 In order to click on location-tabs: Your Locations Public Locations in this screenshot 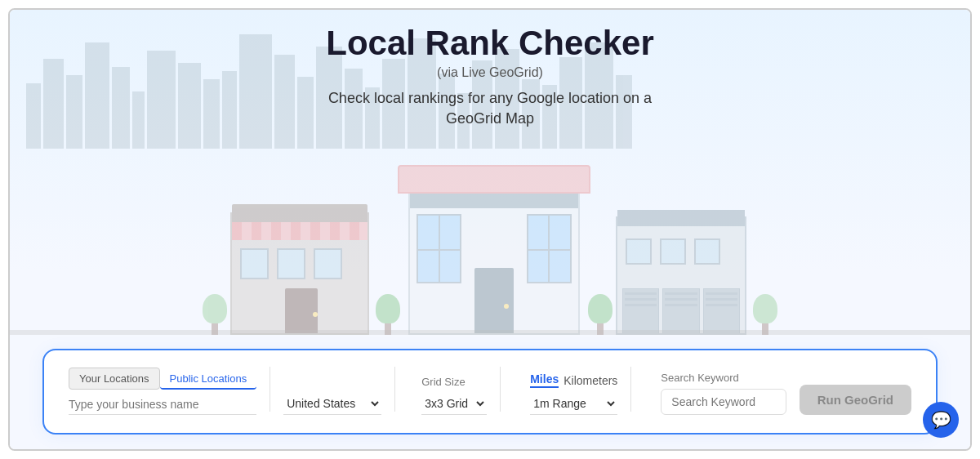, I will do `click(163, 379)`.